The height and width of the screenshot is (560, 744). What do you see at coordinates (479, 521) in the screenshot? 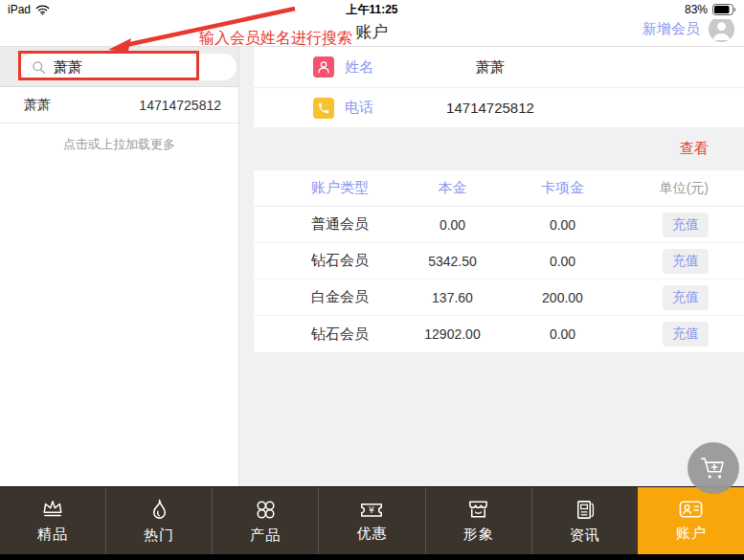
I see `nav-item-image: 形象` at bounding box center [479, 521].